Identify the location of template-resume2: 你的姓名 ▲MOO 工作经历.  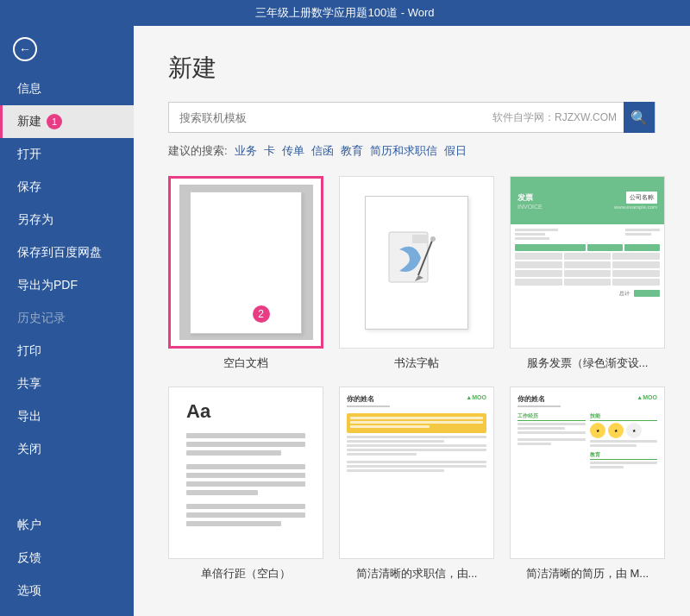
(587, 484).